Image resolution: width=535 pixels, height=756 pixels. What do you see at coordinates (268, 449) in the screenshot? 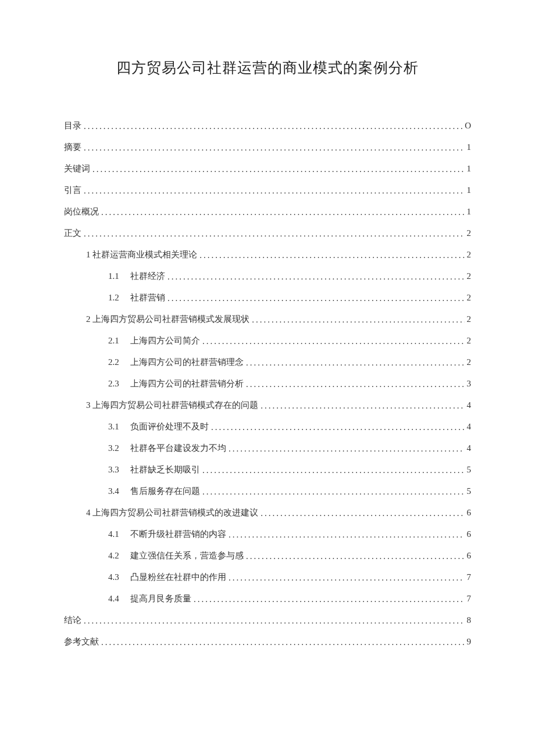
I see `toc-entry: 3.2社群各平台建设发力不均4` at bounding box center [268, 449].